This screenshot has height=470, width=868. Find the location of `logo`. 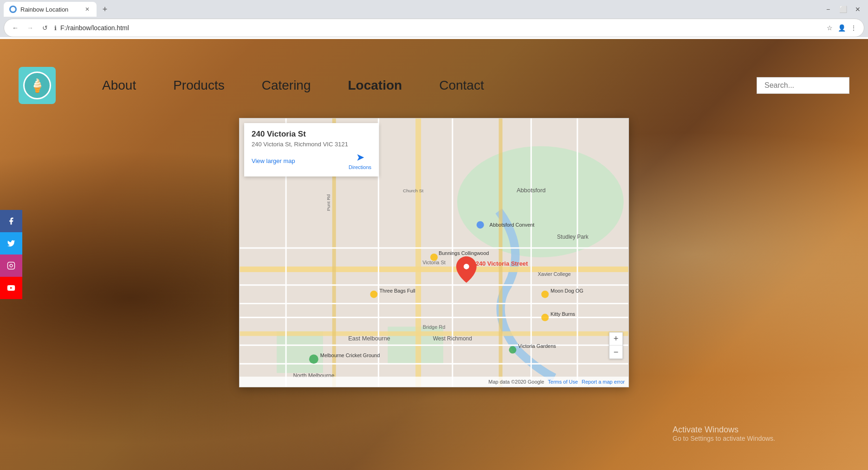

logo is located at coordinates (37, 85).